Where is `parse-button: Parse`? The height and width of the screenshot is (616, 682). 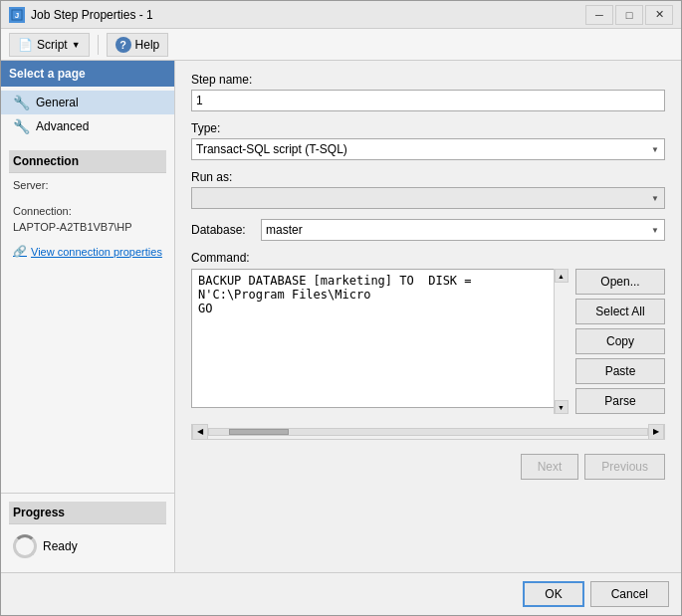 parse-button: Parse is located at coordinates (620, 401).